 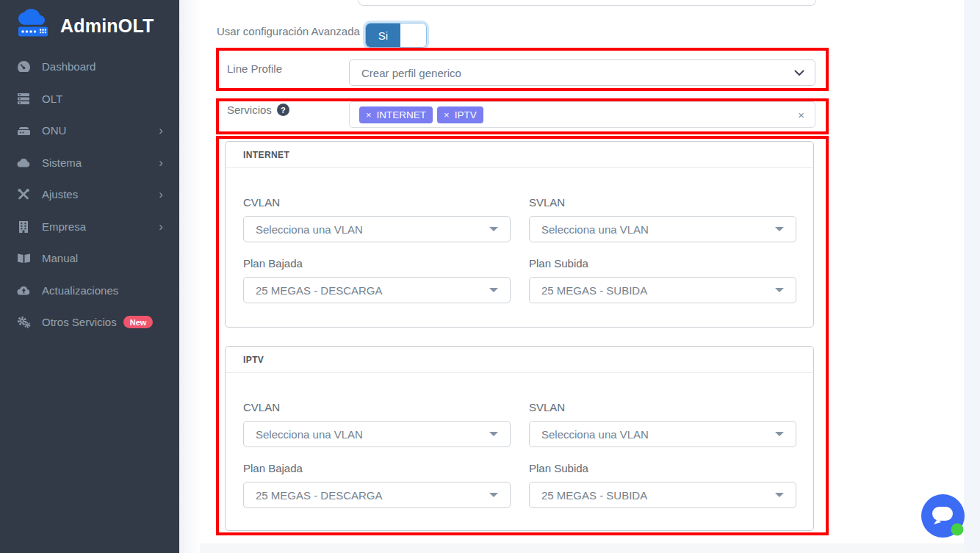 What do you see at coordinates (413, 35) in the screenshot?
I see `toggle-off-state` at bounding box center [413, 35].